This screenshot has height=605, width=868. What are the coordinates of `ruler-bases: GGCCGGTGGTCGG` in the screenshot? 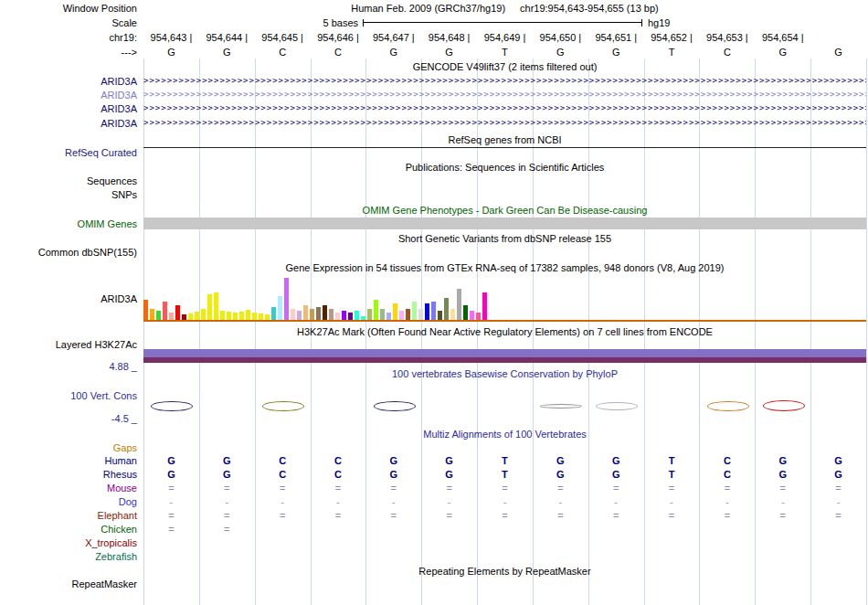 It's located at (504, 52).